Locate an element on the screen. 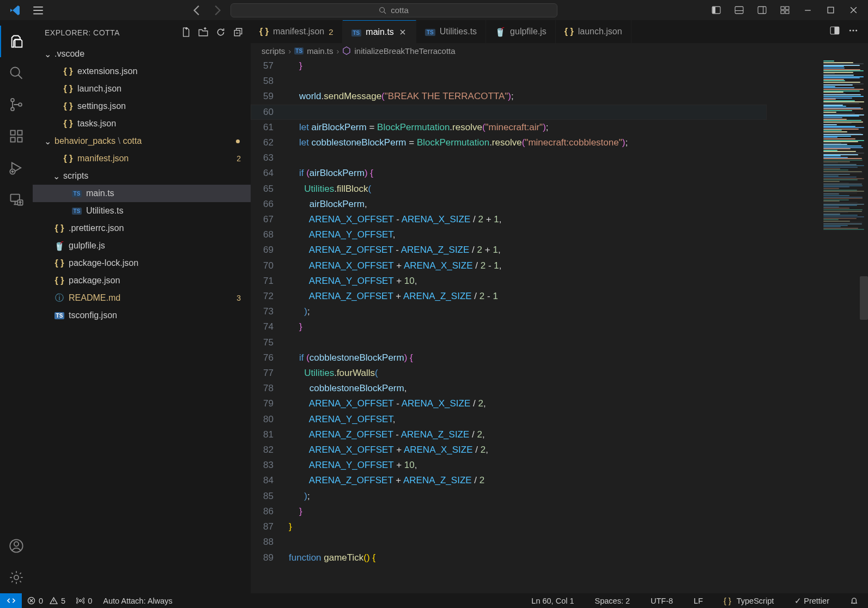  activity-remote-explorer-icon is located at coordinates (16, 199).